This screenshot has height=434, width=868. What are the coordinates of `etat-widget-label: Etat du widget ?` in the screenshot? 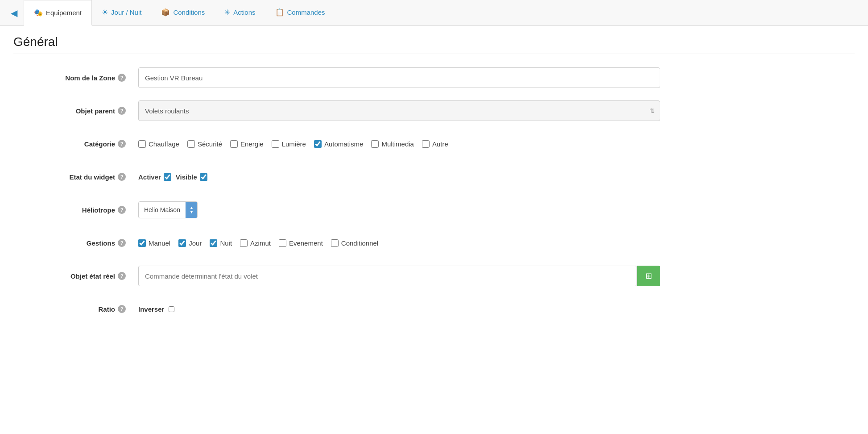 It's located at (76, 177).